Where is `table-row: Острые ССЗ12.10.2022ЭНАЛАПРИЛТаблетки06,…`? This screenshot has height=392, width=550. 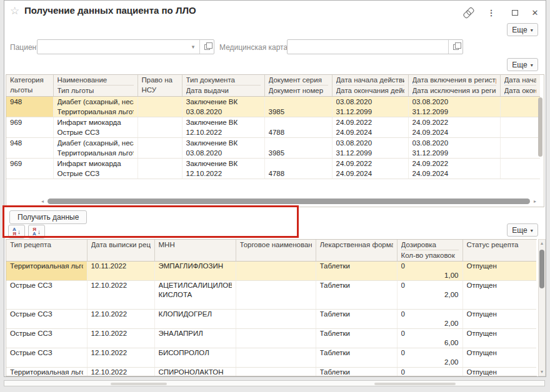 table-row: Острые ССЗ12.10.2022ЭНАЛАПРИЛТаблетки06,… is located at coordinates (271, 338).